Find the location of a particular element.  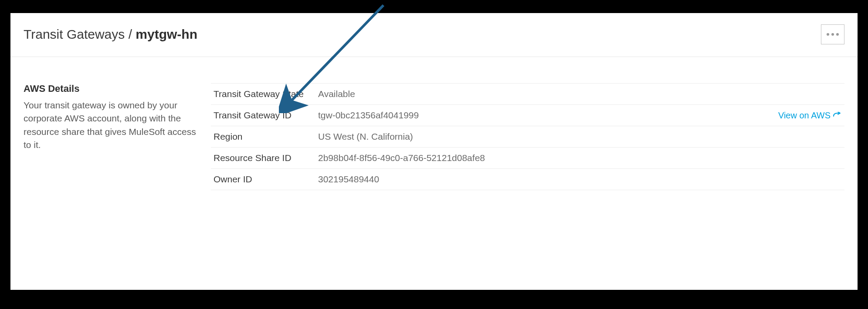

detail-label: Resource Share ID is located at coordinates (266, 158).